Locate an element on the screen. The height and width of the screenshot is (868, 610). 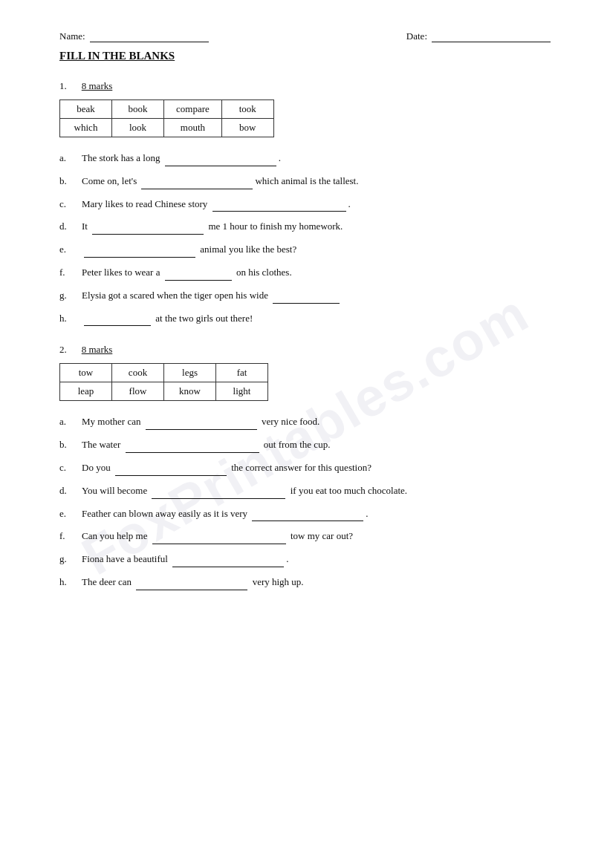
q-text: animal you like the best? is located at coordinates (317, 249).